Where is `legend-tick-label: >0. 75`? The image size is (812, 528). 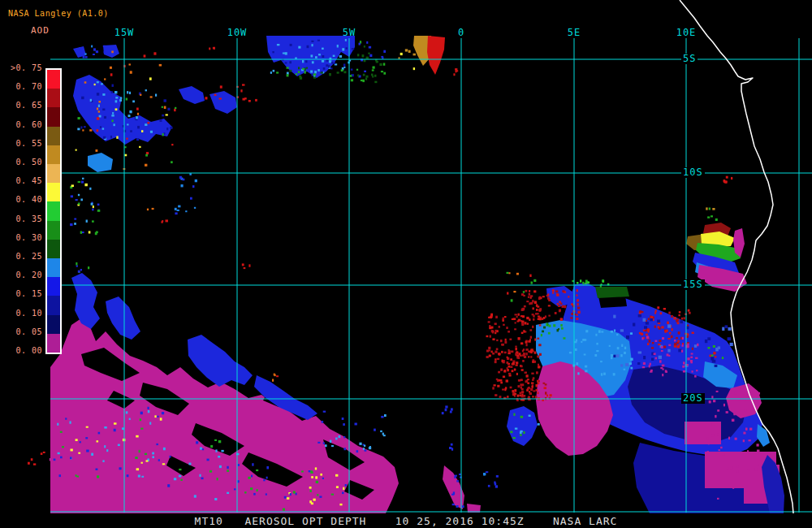 legend-tick-label: >0. 75 is located at coordinates (21, 68).